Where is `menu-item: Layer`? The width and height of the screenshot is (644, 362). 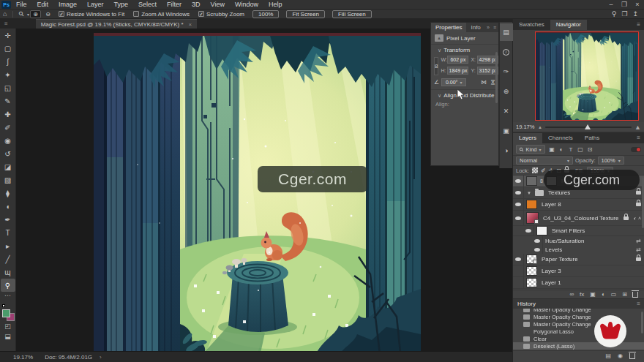 menu-item: Layer is located at coordinates (95, 4).